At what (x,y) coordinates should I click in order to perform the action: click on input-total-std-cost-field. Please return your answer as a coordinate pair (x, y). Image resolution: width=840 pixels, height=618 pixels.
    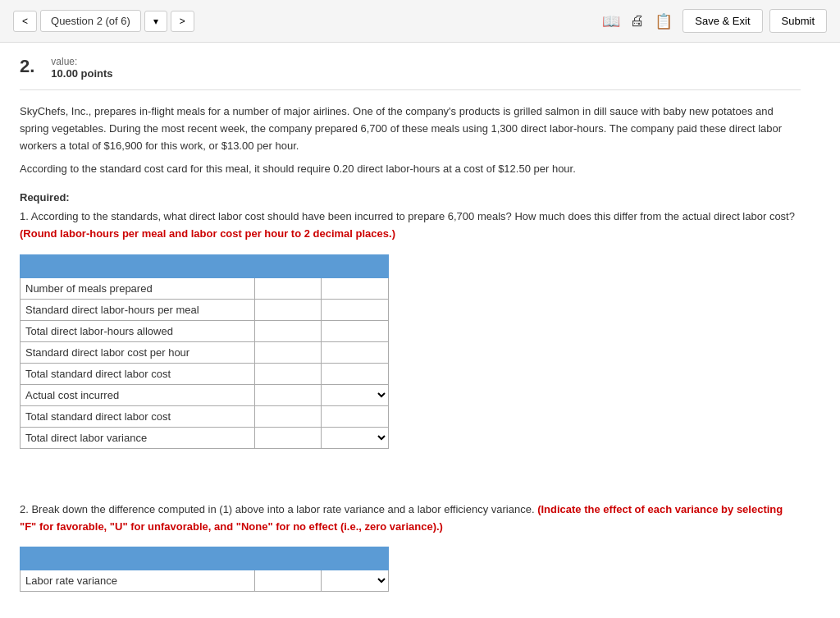
    Looking at the image, I should click on (289, 374).